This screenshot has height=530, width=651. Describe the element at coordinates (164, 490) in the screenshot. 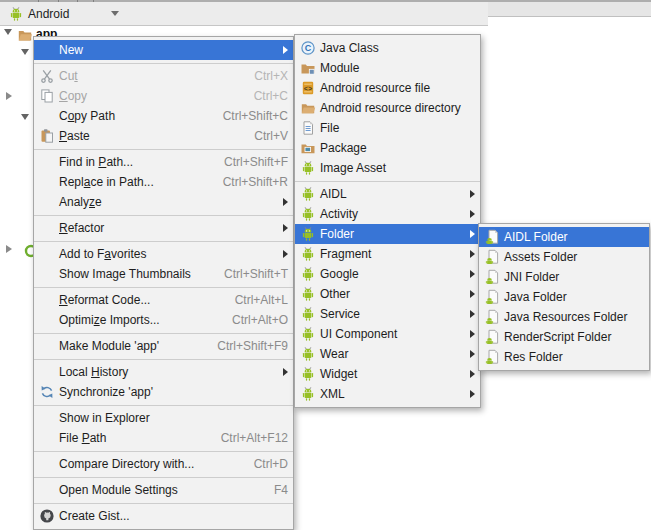

I see `menu-item-open-module-settings: Open Module SettingsF4` at that location.